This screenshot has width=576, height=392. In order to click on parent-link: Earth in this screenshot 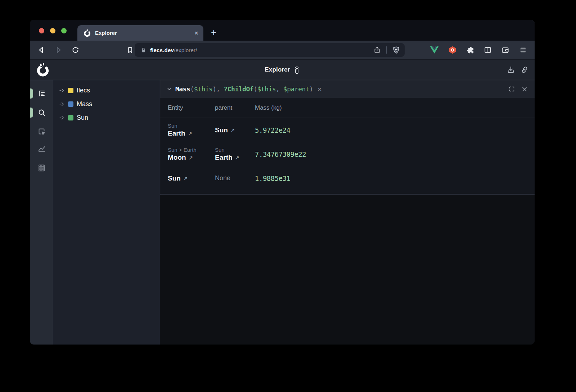, I will do `click(224, 158)`.